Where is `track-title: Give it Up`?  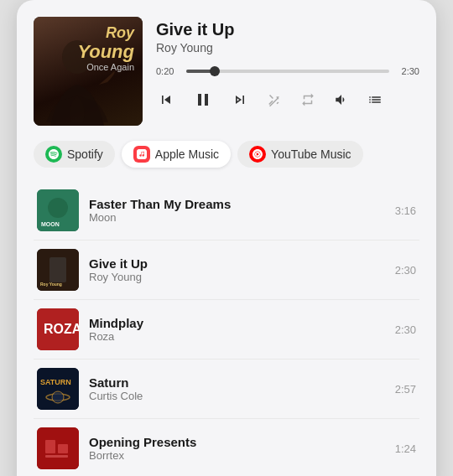
track-title: Give it Up is located at coordinates (288, 30).